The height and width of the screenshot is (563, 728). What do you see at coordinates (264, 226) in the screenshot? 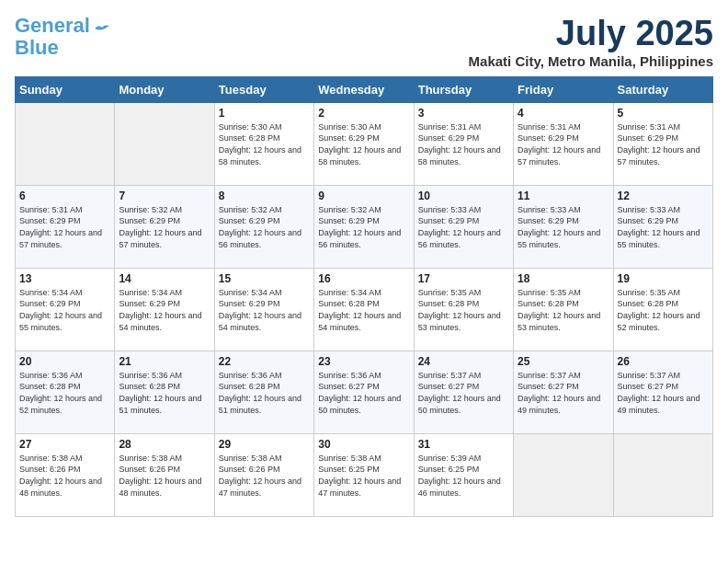
I see `calendar-cell: 8Sunrise: 5:32 AMSunset: 6:29 PMDaylight…` at bounding box center [264, 226].